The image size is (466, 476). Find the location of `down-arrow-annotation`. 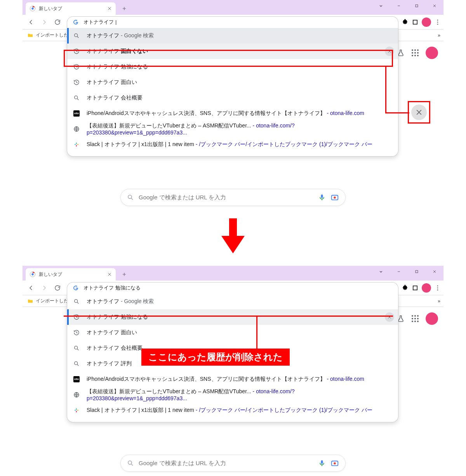

down-arrow-annotation is located at coordinates (233, 237).